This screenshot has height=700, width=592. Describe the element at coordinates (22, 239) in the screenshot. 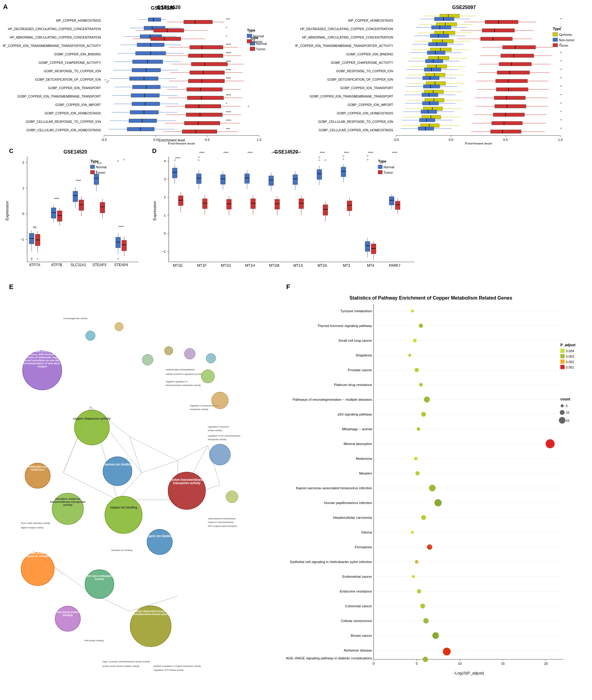

I see `svg-text: −1` at that location.